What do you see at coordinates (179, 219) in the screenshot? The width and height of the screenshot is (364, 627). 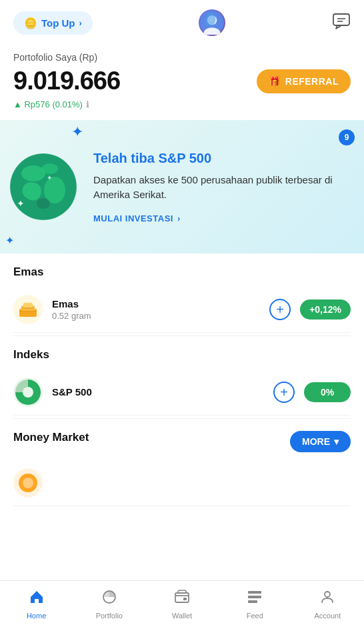 I see `cta-chevron-icon: ›` at bounding box center [179, 219].